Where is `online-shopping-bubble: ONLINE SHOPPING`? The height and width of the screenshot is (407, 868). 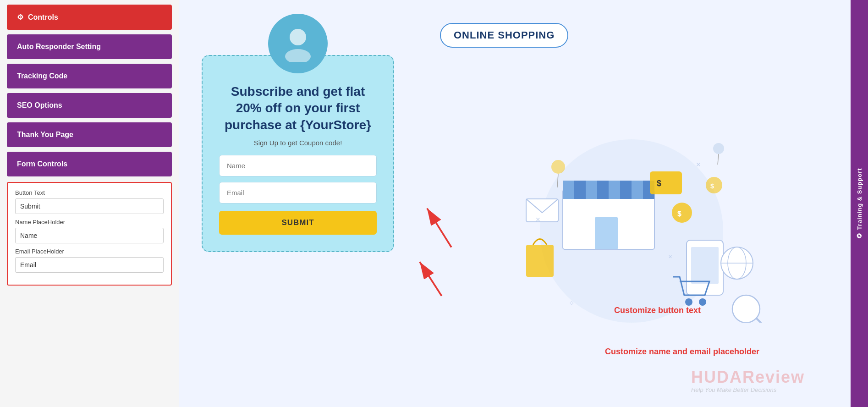
online-shopping-bubble: ONLINE SHOPPING is located at coordinates (504, 35).